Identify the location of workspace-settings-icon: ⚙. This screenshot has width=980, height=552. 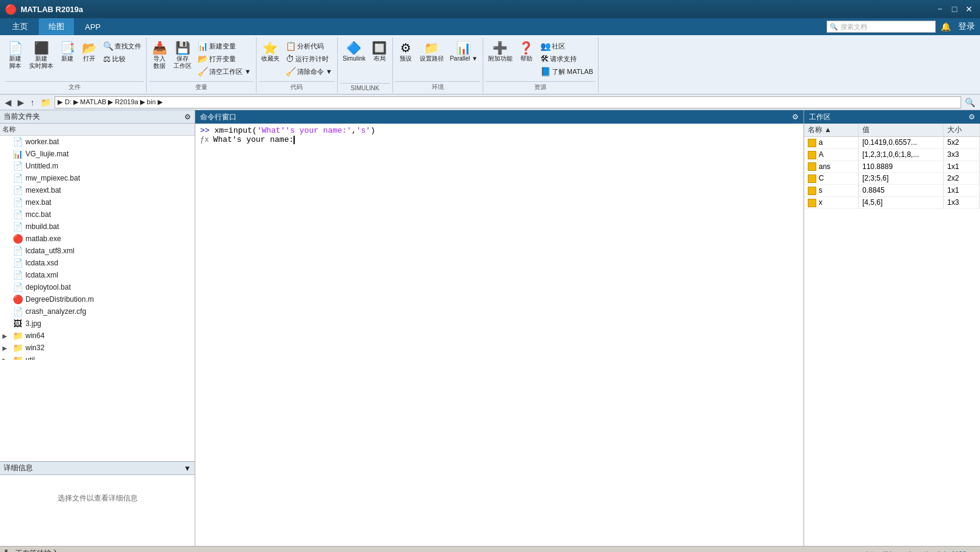
(972, 117).